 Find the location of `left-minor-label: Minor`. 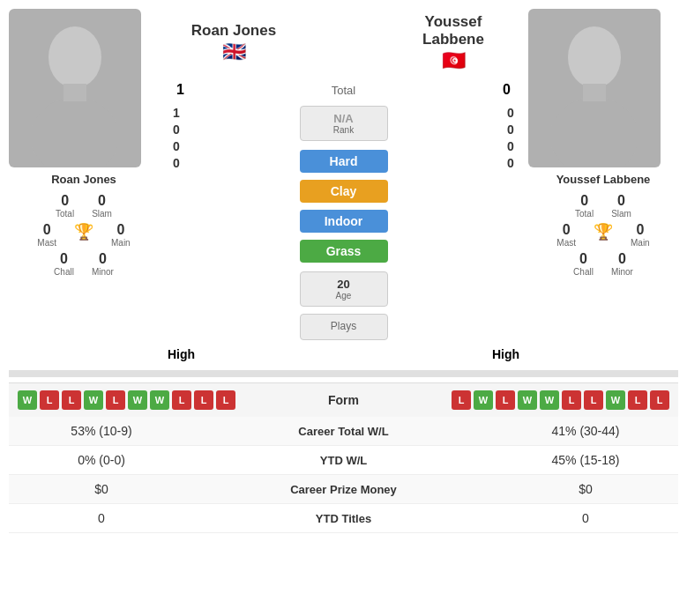

left-minor-label: Minor is located at coordinates (102, 271).